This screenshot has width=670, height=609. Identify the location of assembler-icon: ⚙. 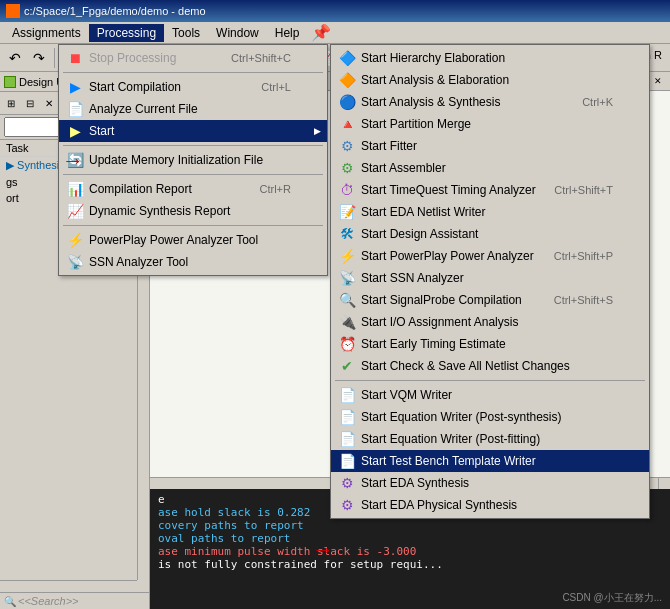
(347, 168).